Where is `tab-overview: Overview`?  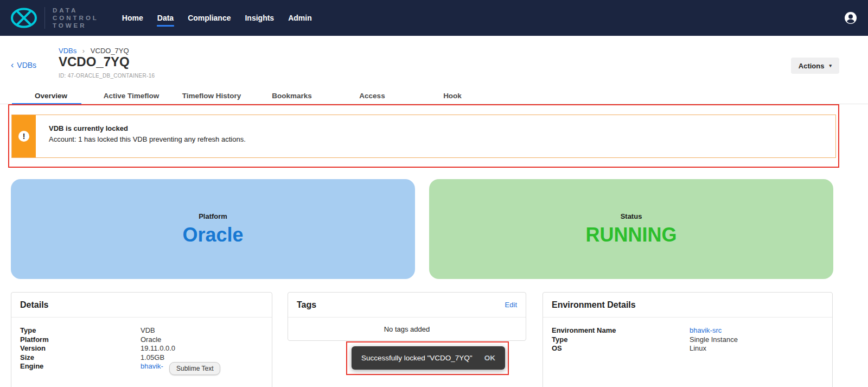
tab-overview: Overview is located at coordinates (51, 96).